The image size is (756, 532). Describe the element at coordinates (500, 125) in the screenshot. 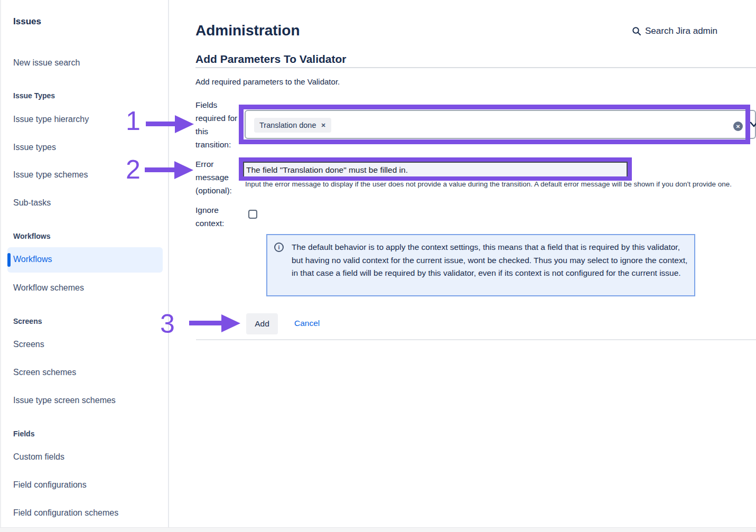

I see `fields-required-select: Translation done ✕ ✕` at that location.